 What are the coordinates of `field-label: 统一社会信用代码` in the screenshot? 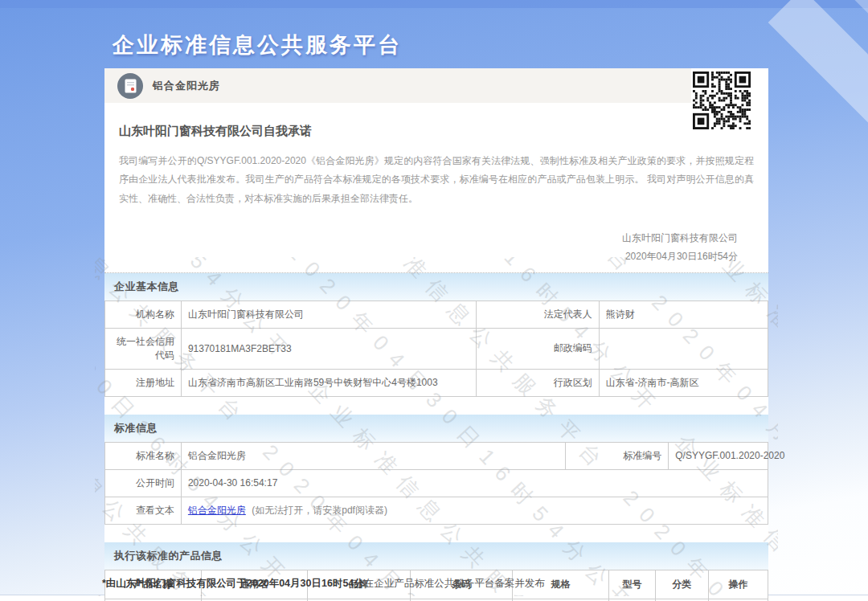 It's located at (143, 349).